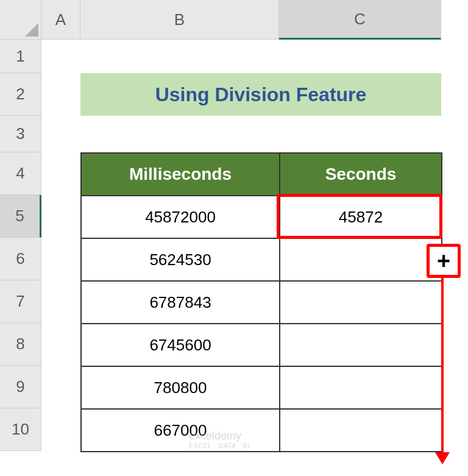 The height and width of the screenshot is (476, 468). Describe the element at coordinates (361, 260) in the screenshot. I see `cell-c6` at that location.